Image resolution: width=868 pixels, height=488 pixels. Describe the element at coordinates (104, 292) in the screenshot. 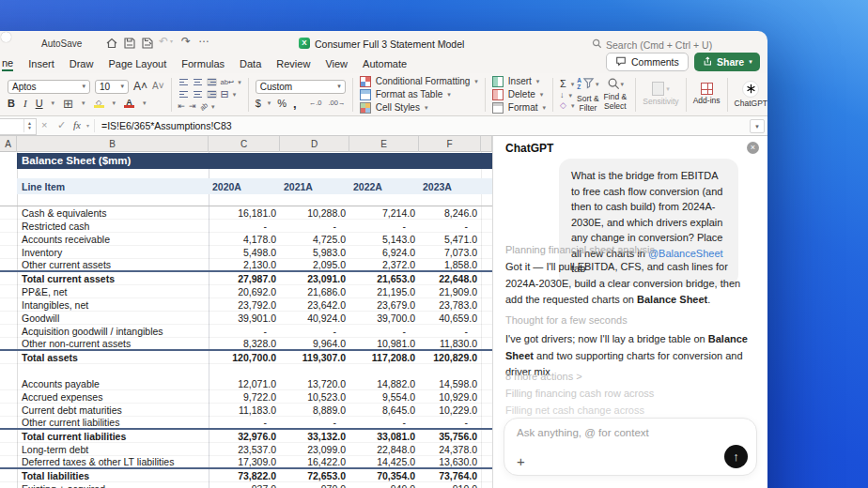

I see `row-label-cell: PP&E, net` at that location.